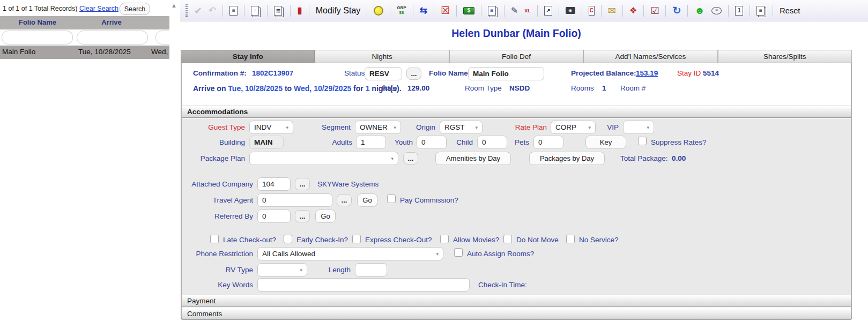 The width and height of the screenshot is (868, 336). Describe the element at coordinates (383, 74) in the screenshot. I see `status-input` at that location.